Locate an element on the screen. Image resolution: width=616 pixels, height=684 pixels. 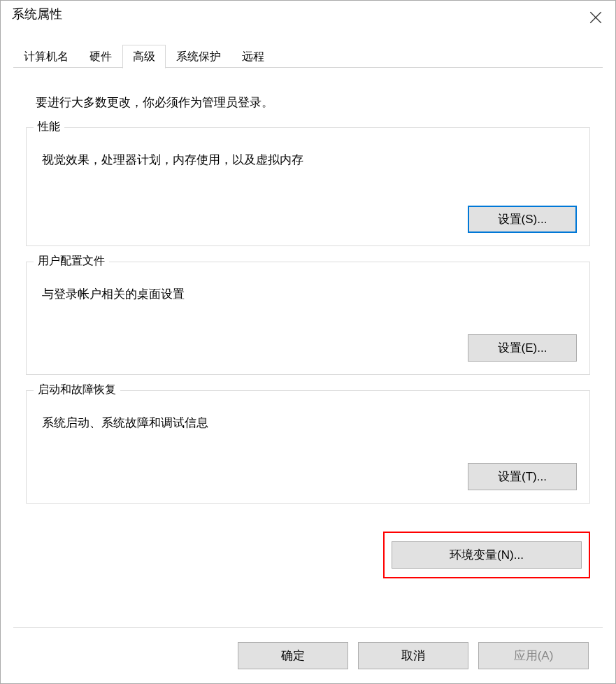
group-performance-desc: 视觉效果，处理器计划，内存使用，以及虚拟内存 is located at coordinates (309, 159).